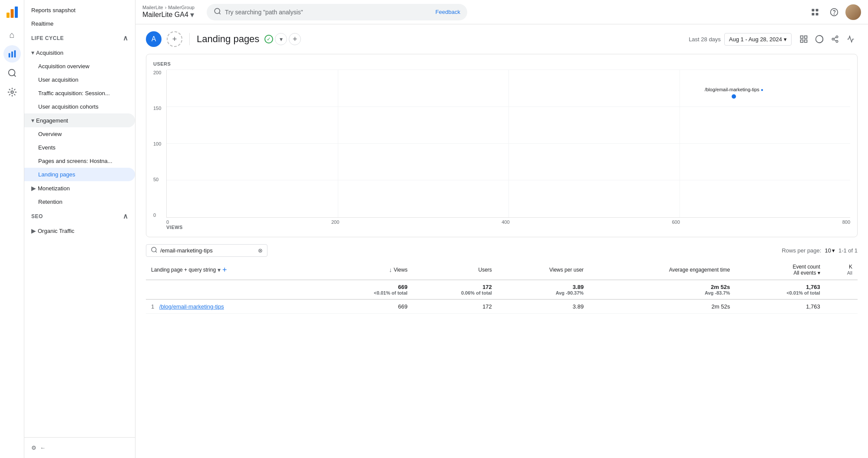  Describe the element at coordinates (842, 307) in the screenshot. I see `row-k` at that location.